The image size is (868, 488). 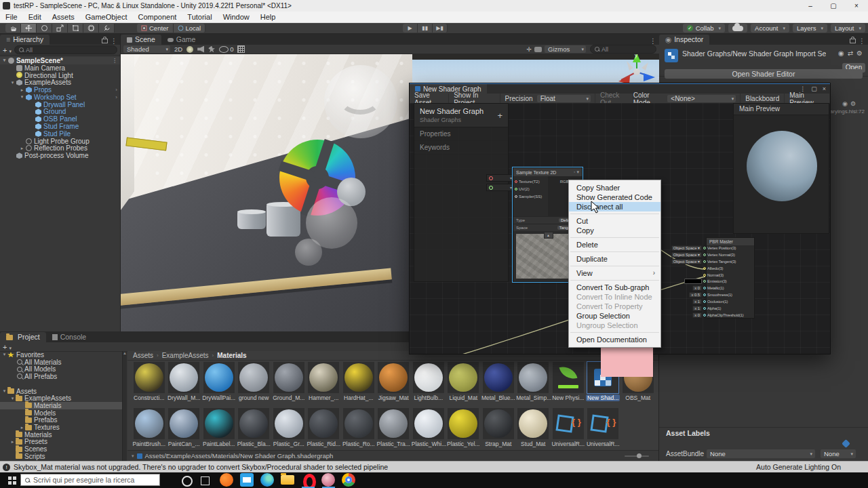 I want to click on material-item: Plastic_Rid..., so click(x=324, y=428).